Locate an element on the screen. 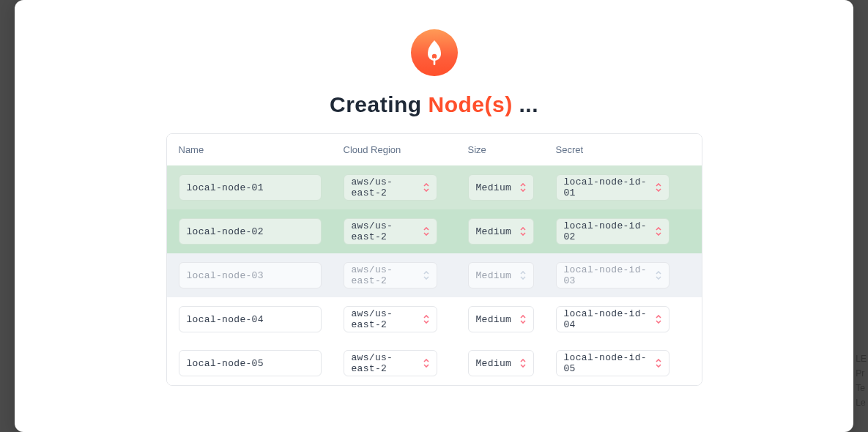 This screenshot has width=868, height=432. app-logo is located at coordinates (434, 53).